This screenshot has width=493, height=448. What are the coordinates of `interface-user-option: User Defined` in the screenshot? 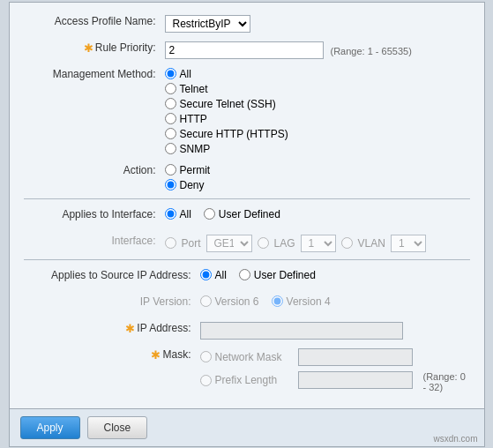 It's located at (242, 214).